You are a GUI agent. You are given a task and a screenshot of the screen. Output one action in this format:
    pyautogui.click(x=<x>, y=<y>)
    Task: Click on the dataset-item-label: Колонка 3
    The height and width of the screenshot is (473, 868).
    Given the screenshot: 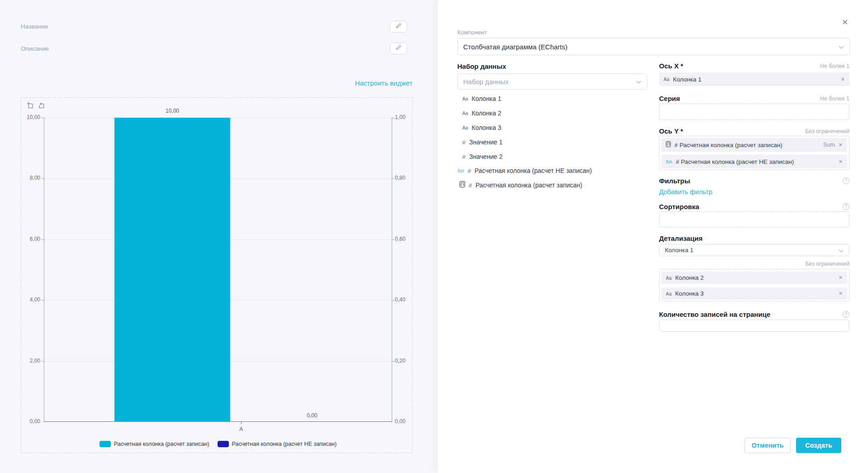 What is the action you would take?
    pyautogui.click(x=487, y=128)
    